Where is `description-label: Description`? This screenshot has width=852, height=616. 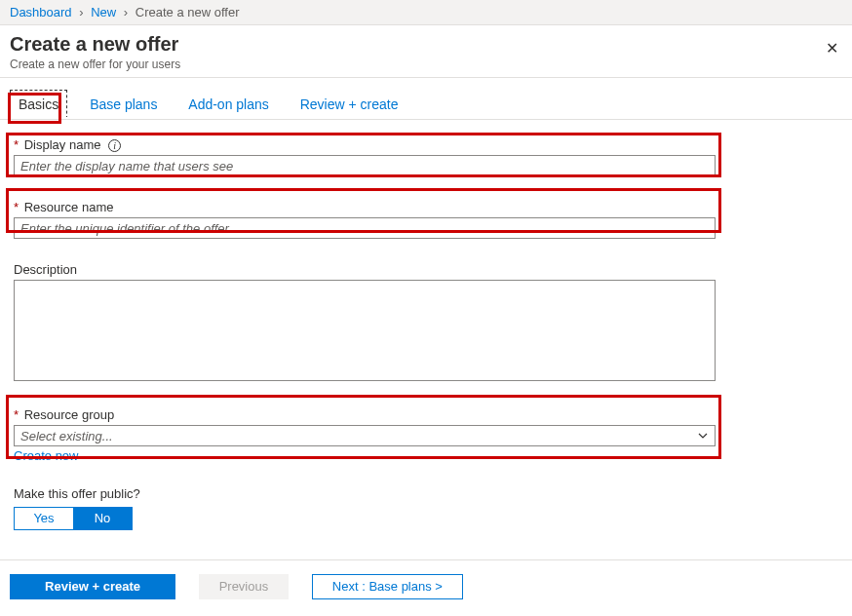
description-label: Description is located at coordinates (426, 269).